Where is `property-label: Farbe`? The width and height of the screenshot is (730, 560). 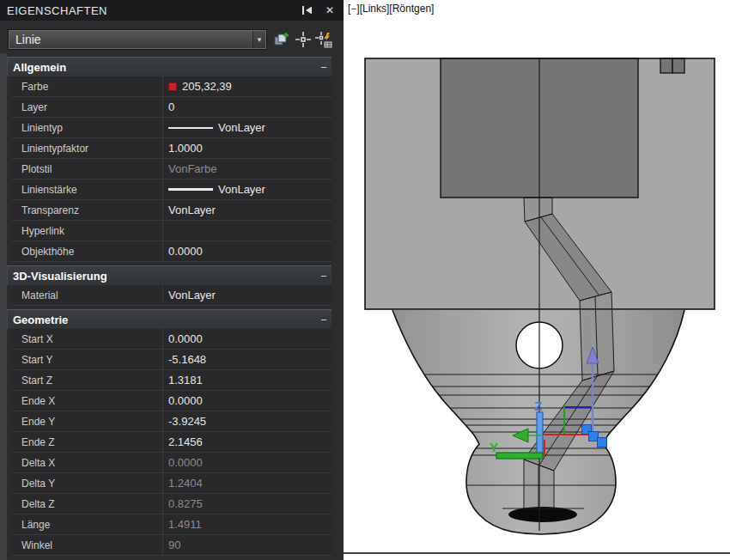
property-label: Farbe is located at coordinates (88, 86).